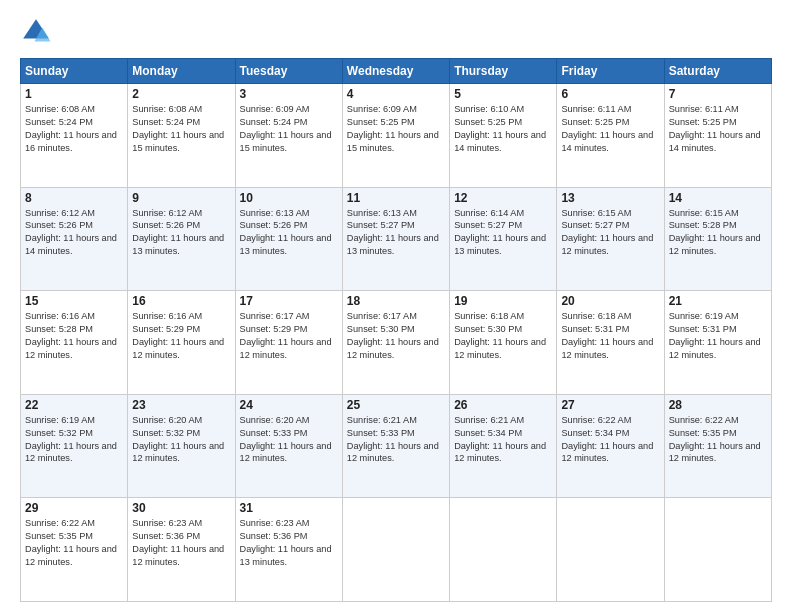 This screenshot has width=792, height=612. What do you see at coordinates (396, 94) in the screenshot?
I see `day-number: 4` at bounding box center [396, 94].